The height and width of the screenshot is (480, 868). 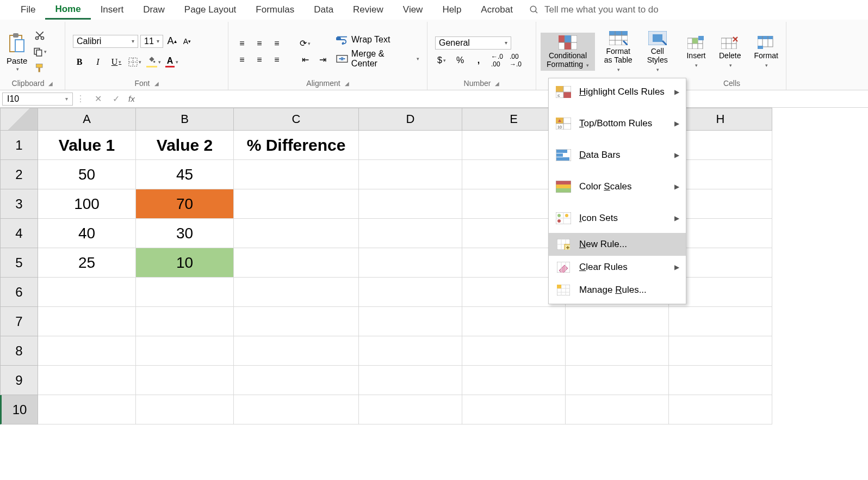 What do you see at coordinates (721, 322) in the screenshot?
I see `cell-H7` at bounding box center [721, 322].